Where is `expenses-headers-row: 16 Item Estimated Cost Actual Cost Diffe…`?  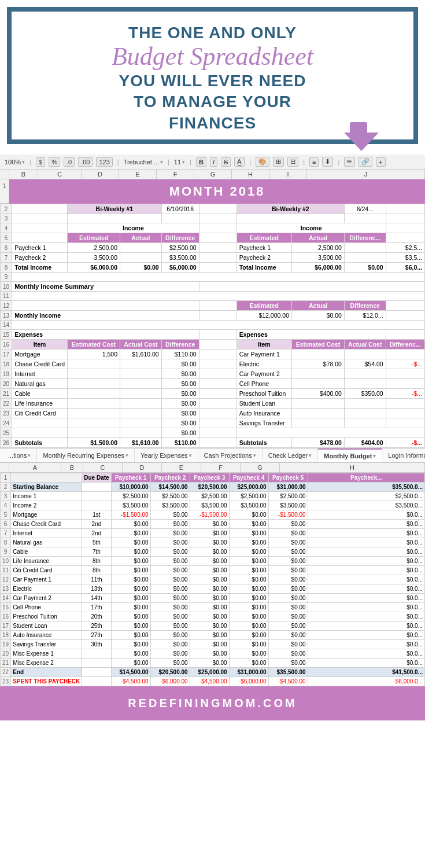 expenses-headers-row: 16 Item Estimated Cost Actual Cost Diffe… is located at coordinates (213, 345).